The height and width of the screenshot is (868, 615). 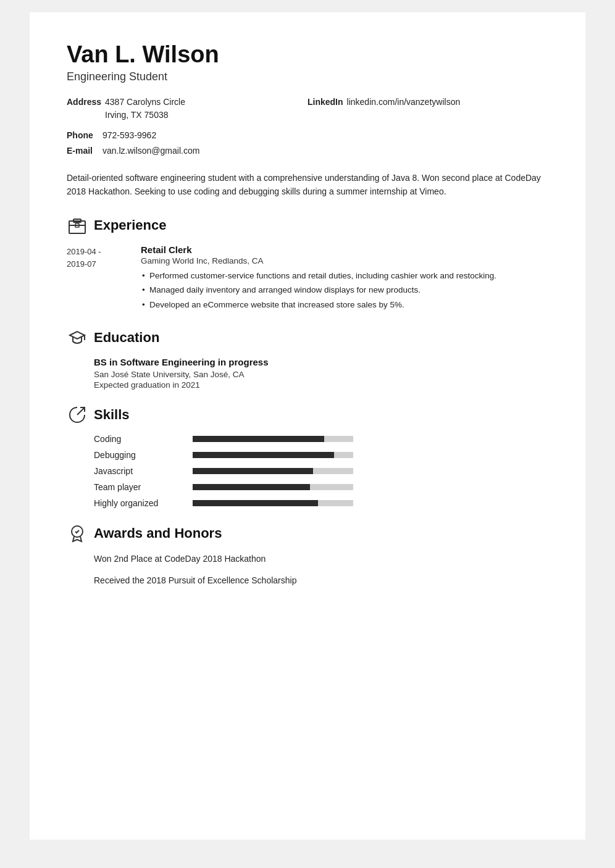 What do you see at coordinates (143, 503) in the screenshot?
I see `skill-name: Highly organized` at bounding box center [143, 503].